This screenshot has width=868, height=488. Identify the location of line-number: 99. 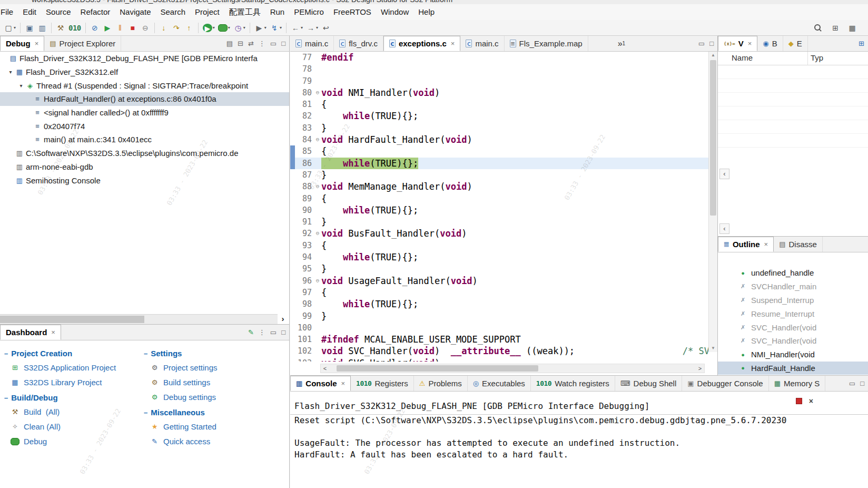
(304, 316).